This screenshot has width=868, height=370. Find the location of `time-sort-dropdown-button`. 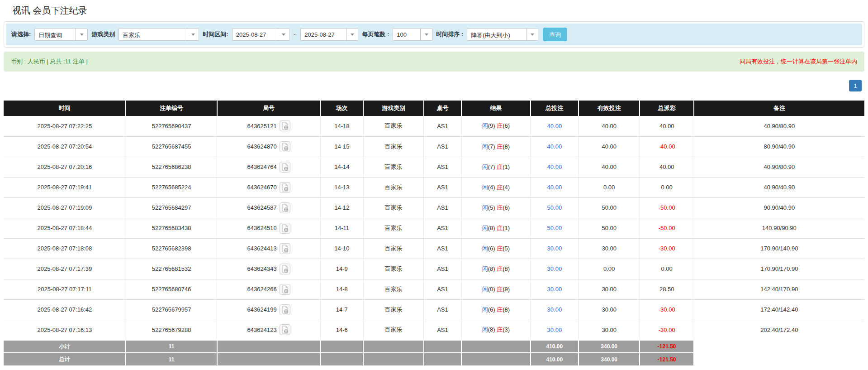

time-sort-dropdown-button is located at coordinates (532, 34).